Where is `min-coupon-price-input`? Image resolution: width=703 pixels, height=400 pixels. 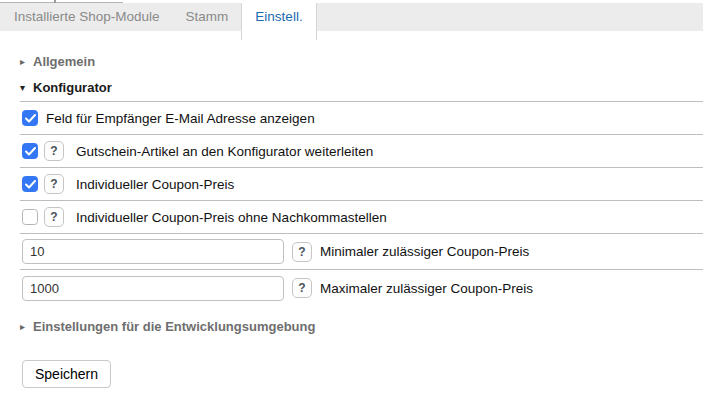
min-coupon-price-input is located at coordinates (153, 252).